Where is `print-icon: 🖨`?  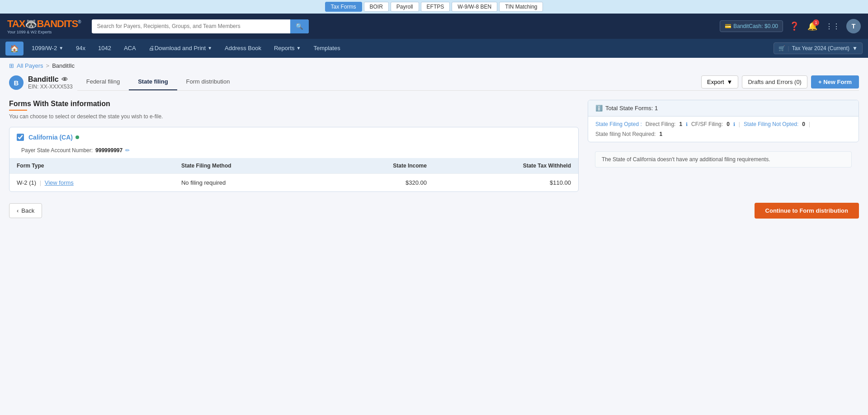
print-icon: 🖨 is located at coordinates (152, 48).